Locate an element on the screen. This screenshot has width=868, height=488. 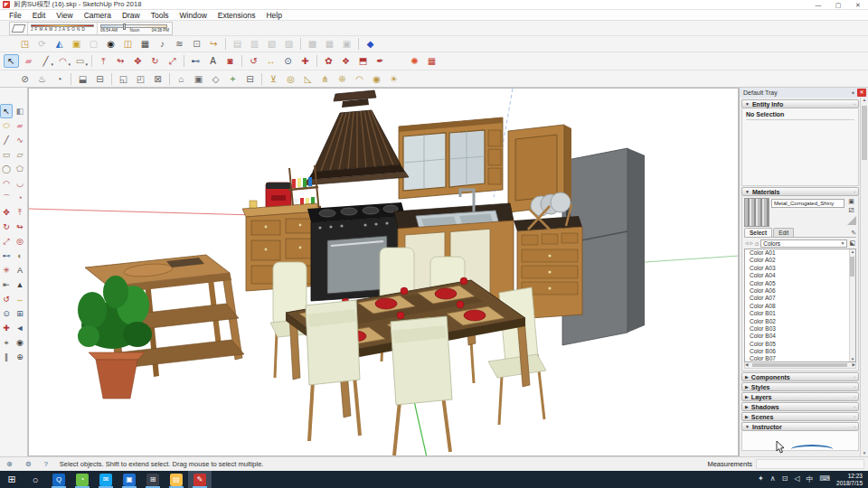
menu-file: File is located at coordinates (15, 15).